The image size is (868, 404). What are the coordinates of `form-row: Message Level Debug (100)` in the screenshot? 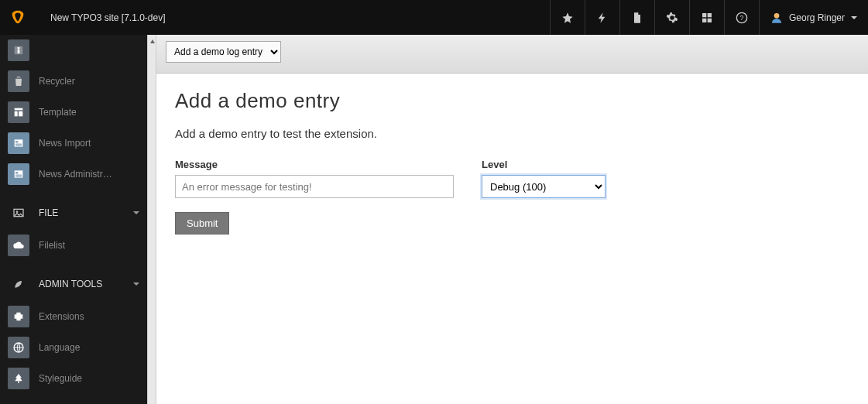 It's located at (513, 178).